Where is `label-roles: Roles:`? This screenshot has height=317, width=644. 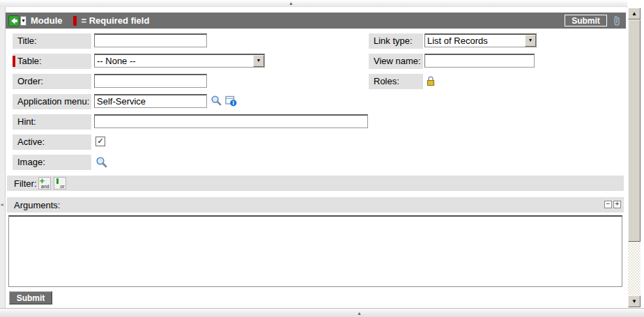 label-roles: Roles: is located at coordinates (396, 82).